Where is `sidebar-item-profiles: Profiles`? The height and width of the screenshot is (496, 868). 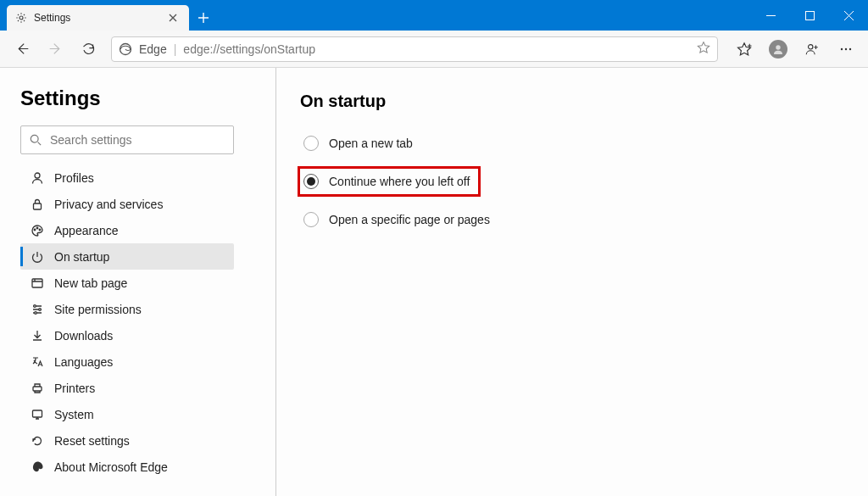 sidebar-item-profiles: Profiles is located at coordinates (127, 178).